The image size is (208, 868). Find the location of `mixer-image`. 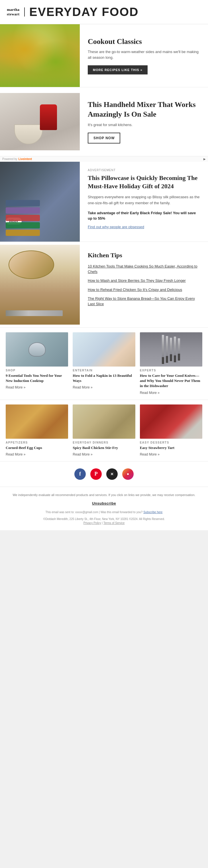

mixer-image is located at coordinates (40, 122).